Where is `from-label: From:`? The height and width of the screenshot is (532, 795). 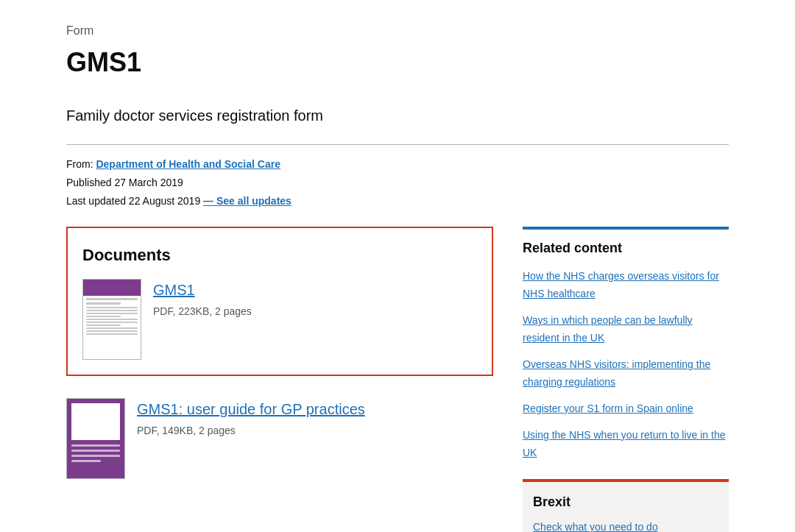 from-label: From: is located at coordinates (80, 164).